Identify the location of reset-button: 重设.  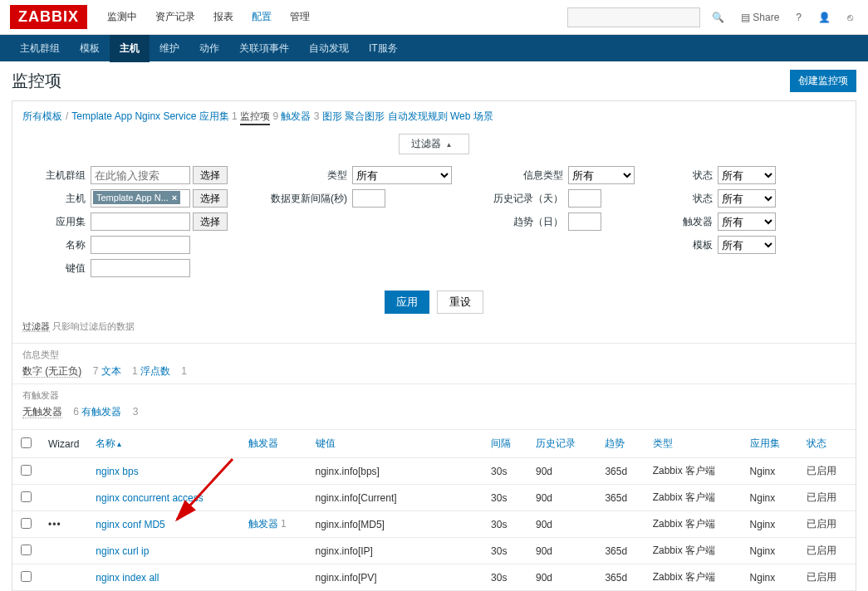
(460, 302).